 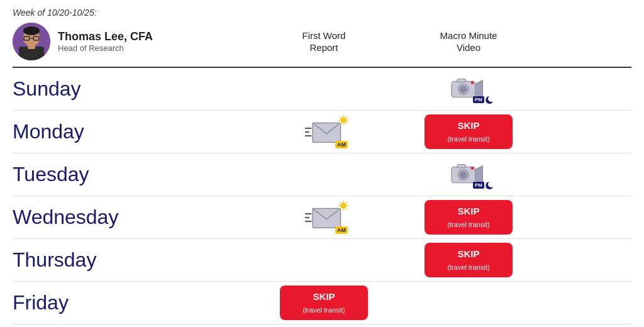 I want to click on schedule-row: Friday SKIP (travel transit), so click(x=322, y=303).